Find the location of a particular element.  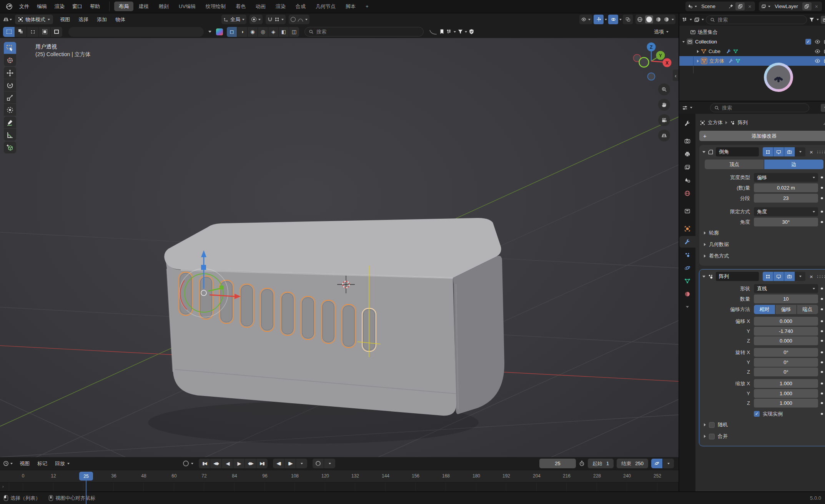

array-extras-dropdown is located at coordinates (800, 276).